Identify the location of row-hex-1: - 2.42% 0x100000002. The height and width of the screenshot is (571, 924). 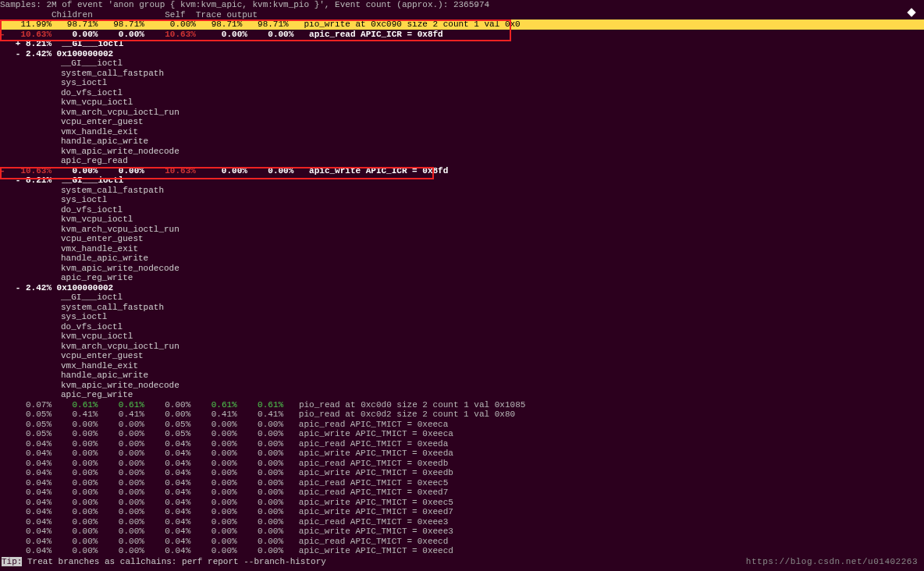
(462, 55).